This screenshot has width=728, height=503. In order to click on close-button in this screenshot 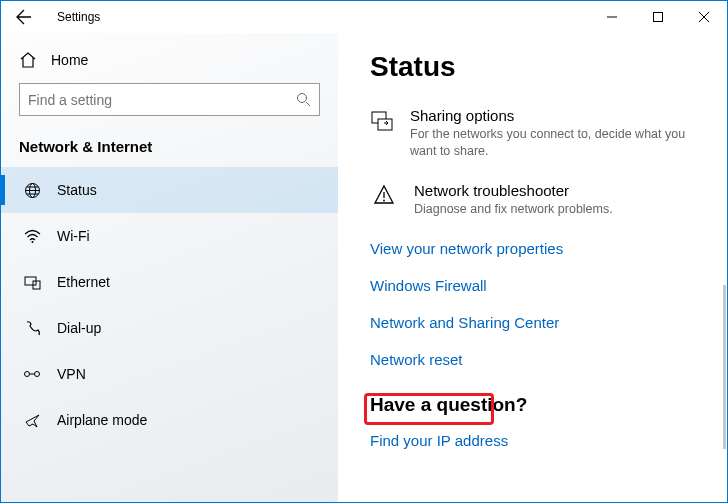, I will do `click(704, 17)`.